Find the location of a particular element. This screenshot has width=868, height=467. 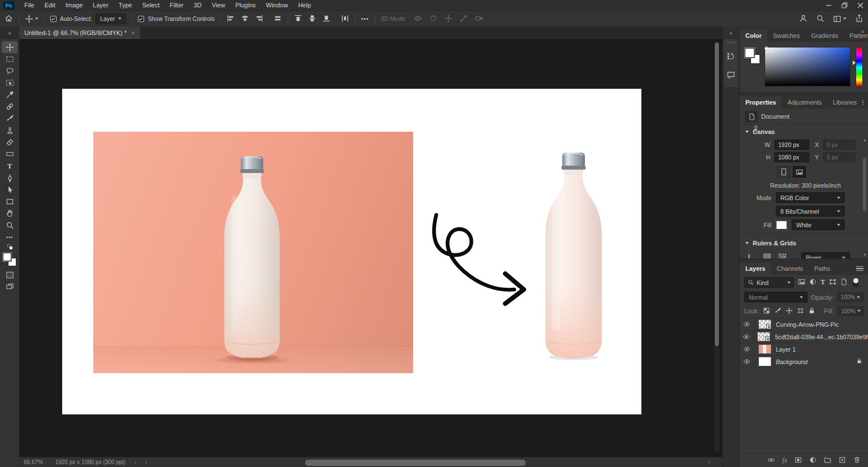

share-user-icon is located at coordinates (804, 19).